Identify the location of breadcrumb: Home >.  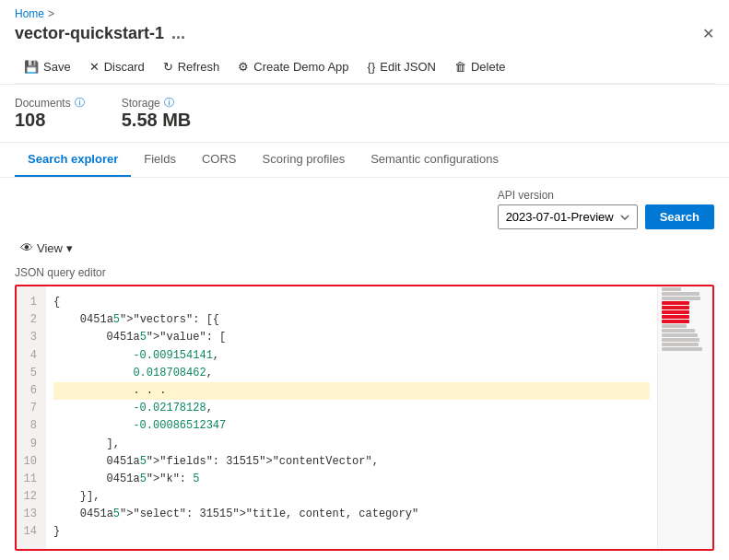
(365, 14).